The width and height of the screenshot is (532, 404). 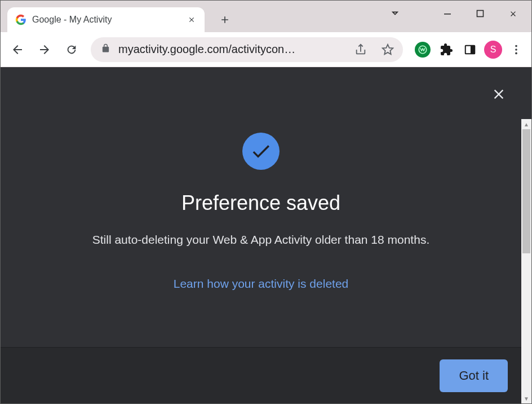 I want to click on url-text: myactivity.google.com/activitycon…, so click(x=231, y=50).